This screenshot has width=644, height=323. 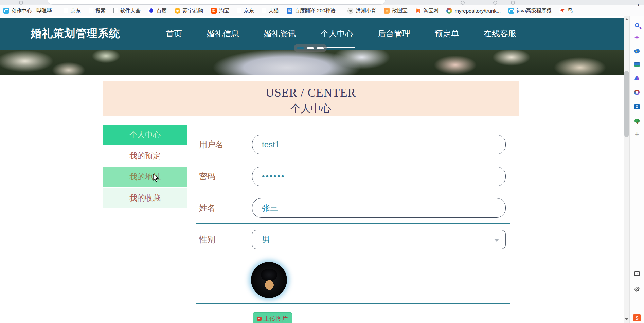 I want to click on bookmark-label: 百度翻译-200种语..., so click(x=317, y=11).